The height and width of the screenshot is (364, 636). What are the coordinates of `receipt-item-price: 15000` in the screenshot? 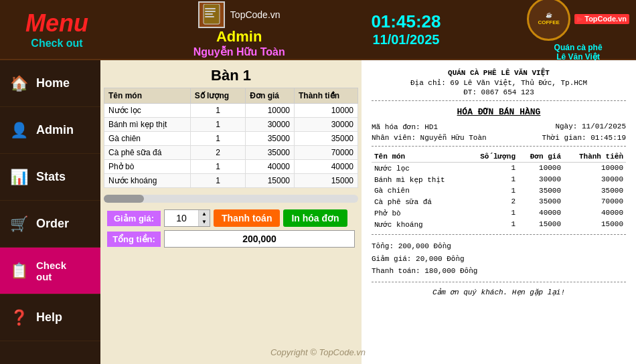 It's located at (541, 225).